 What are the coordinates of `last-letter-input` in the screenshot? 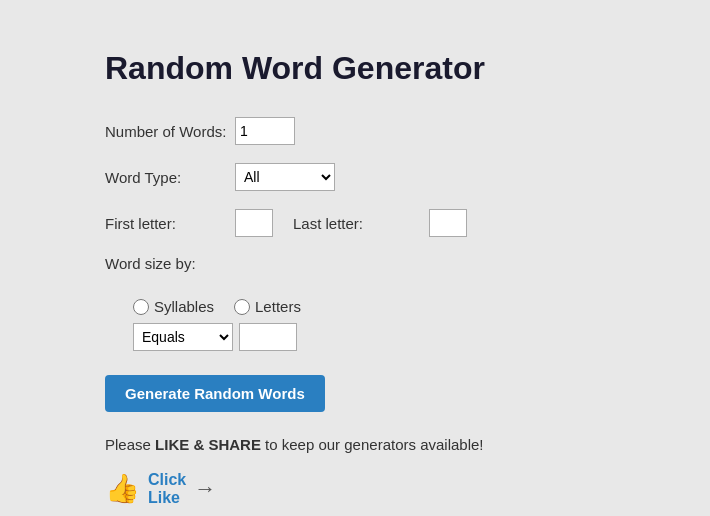 It's located at (448, 223).